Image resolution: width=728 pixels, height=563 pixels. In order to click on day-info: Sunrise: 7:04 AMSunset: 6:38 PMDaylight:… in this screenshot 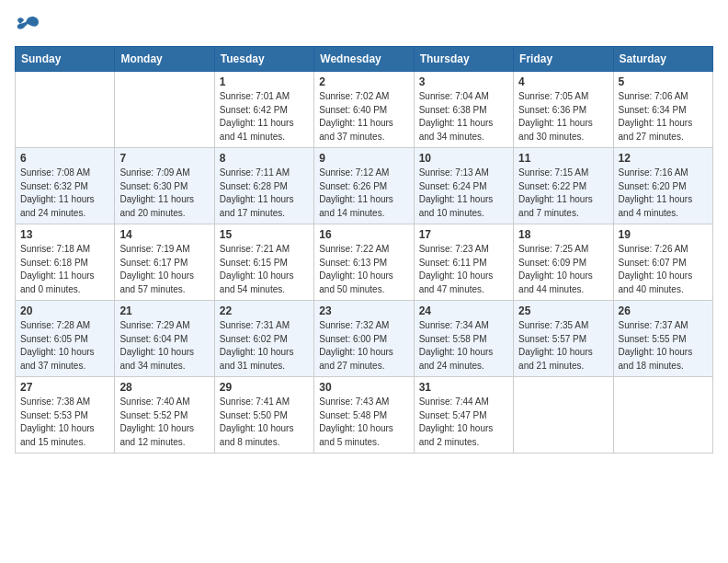, I will do `click(463, 117)`.